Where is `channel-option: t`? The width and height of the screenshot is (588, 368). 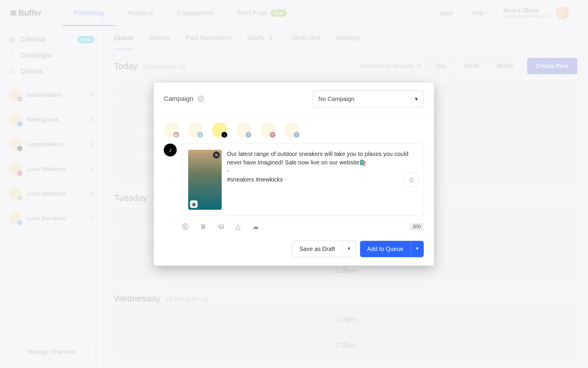 channel-option: t is located at coordinates (196, 130).